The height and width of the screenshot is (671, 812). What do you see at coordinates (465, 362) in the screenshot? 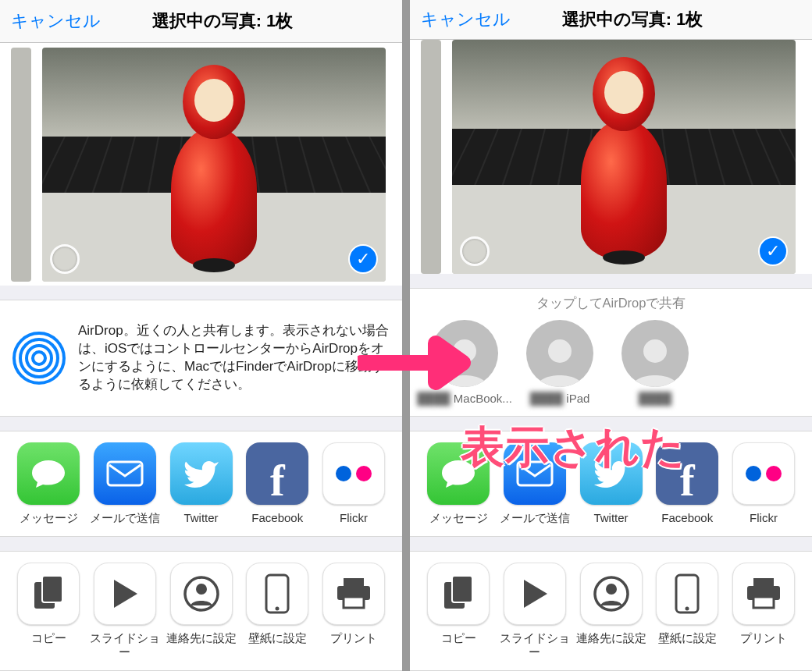
I see `airdrop-contact-1: ████ MacBook...` at bounding box center [465, 362].